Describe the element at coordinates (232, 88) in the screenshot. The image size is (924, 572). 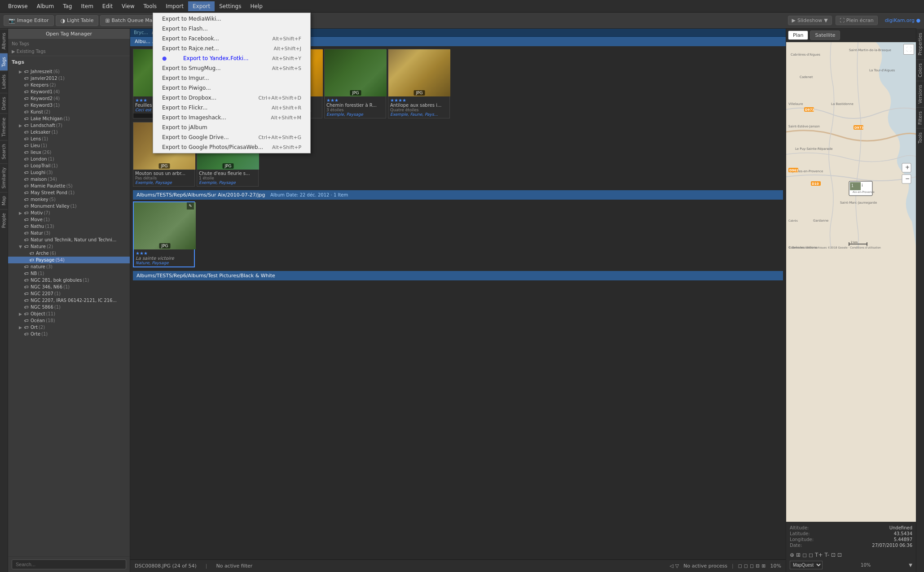
I see `export-piwigo: Export to Piwigo...` at that location.